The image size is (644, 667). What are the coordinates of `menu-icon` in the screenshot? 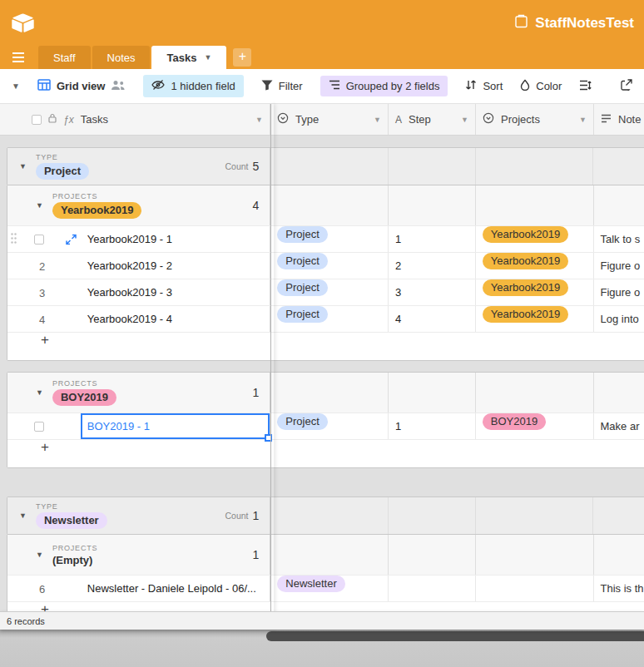 It's located at (18, 57).